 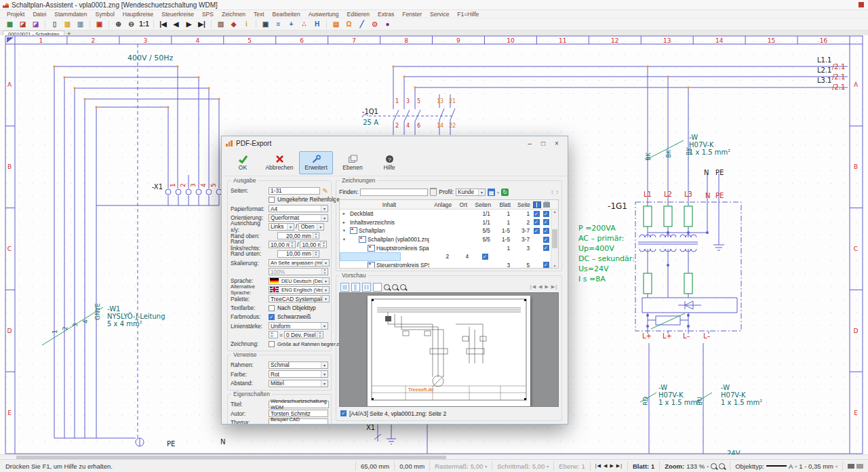 I want to click on profile-select: Kunde▾, so click(x=471, y=193).